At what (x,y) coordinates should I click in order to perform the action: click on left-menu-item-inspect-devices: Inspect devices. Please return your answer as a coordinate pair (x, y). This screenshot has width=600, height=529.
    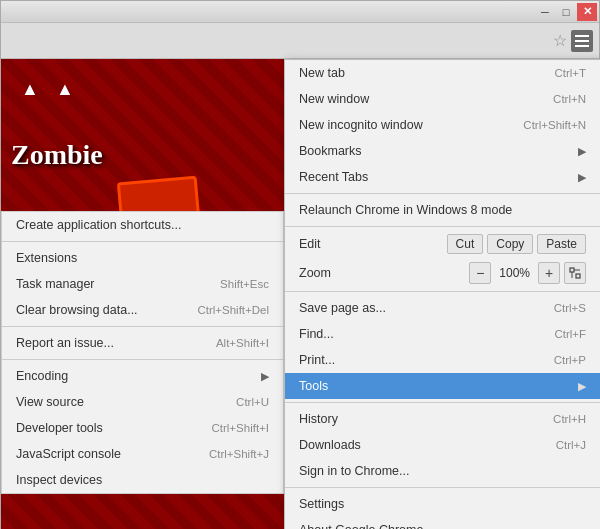
    Looking at the image, I should click on (142, 480).